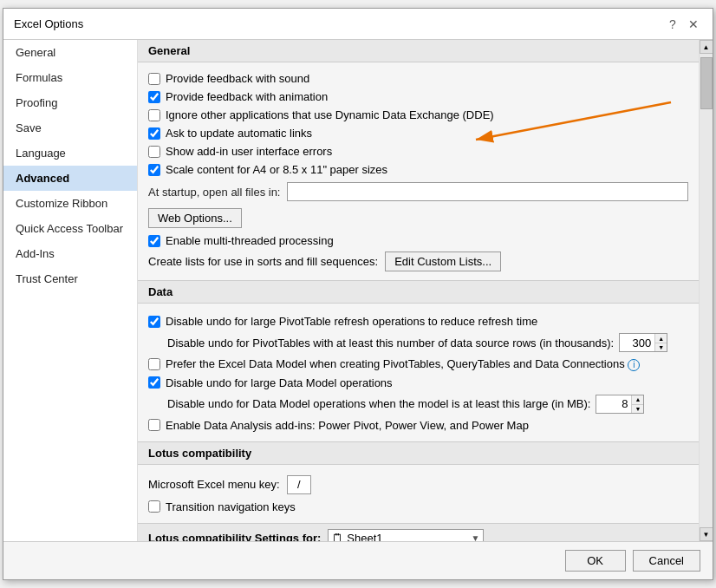 The height and width of the screenshot is (588, 716). I want to click on sidebar-item-quick-access: Quick Access Toolbar, so click(70, 229).